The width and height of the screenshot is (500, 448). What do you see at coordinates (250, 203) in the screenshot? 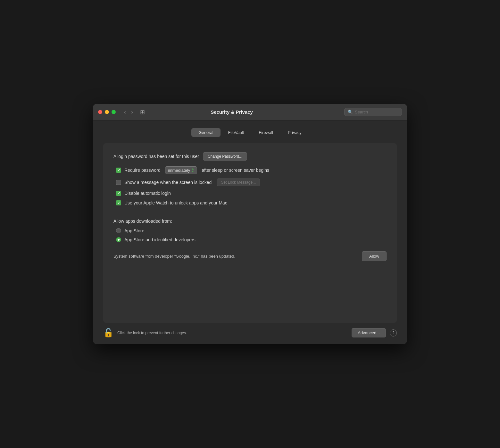
I see `apple-watch-row: Use your Apple Watch to unlock apps and …` at bounding box center [250, 203].